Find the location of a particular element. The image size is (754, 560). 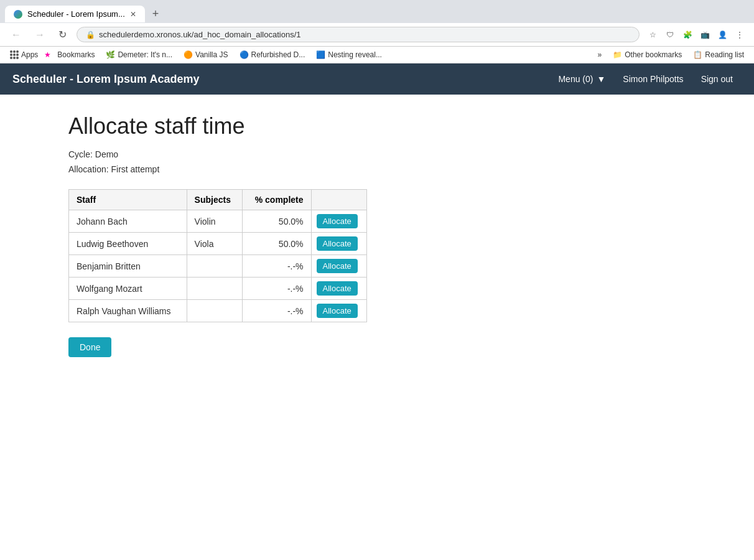

sign-out-button: Sign out is located at coordinates (717, 79).